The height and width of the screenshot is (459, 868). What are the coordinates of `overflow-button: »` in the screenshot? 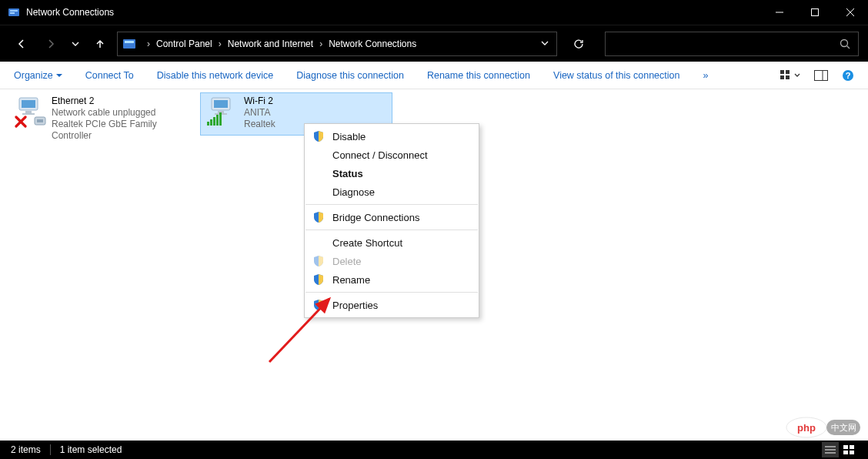 It's located at (705, 75).